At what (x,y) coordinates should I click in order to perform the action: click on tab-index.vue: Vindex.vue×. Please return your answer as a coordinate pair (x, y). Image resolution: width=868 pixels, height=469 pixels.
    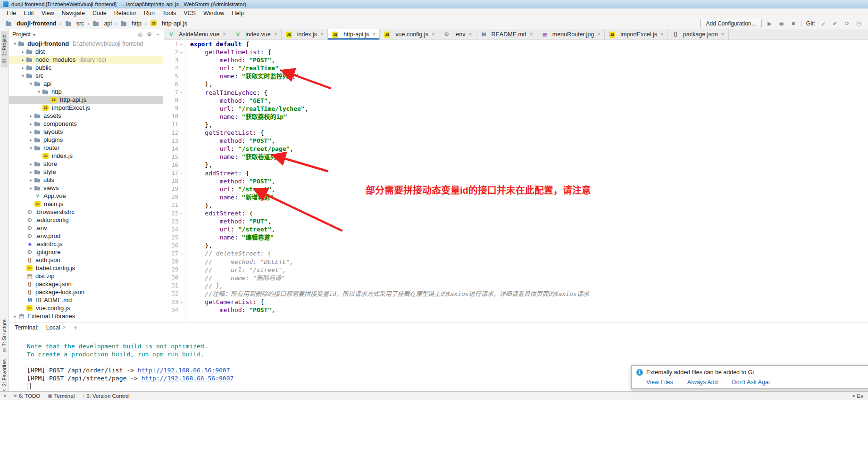
    Looking at the image, I should click on (256, 34).